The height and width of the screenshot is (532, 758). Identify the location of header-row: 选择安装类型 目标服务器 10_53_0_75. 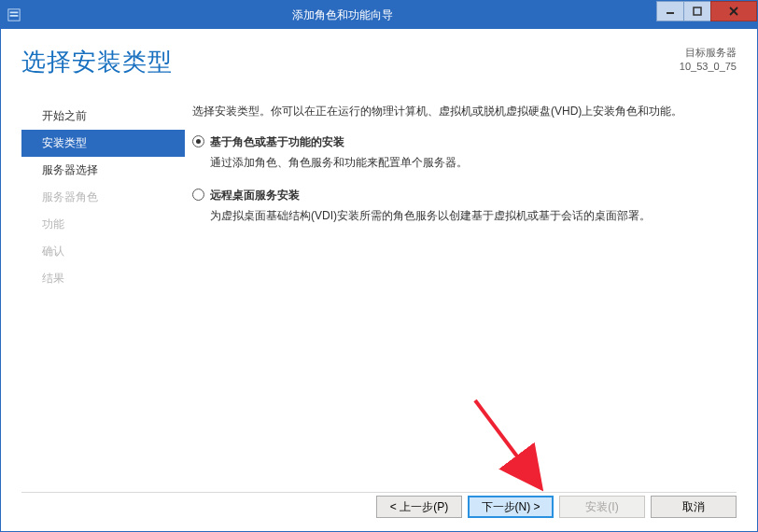
(379, 62).